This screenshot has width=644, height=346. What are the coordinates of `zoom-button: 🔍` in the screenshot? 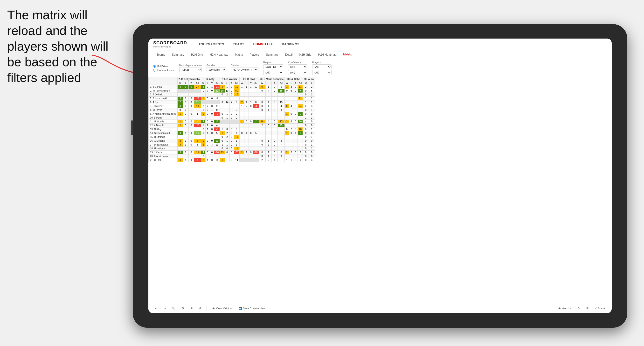 It's located at (174, 308).